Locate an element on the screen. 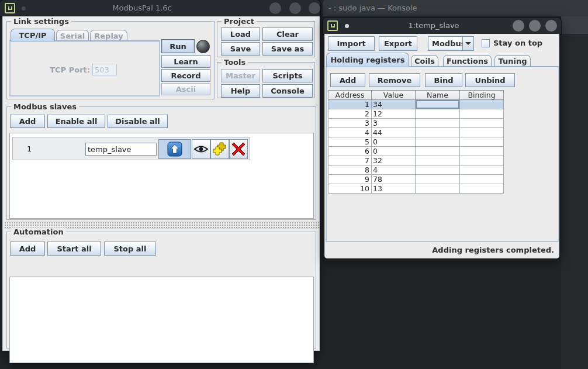 The image size is (588, 369). dropdown-arrow-icon is located at coordinates (468, 43).